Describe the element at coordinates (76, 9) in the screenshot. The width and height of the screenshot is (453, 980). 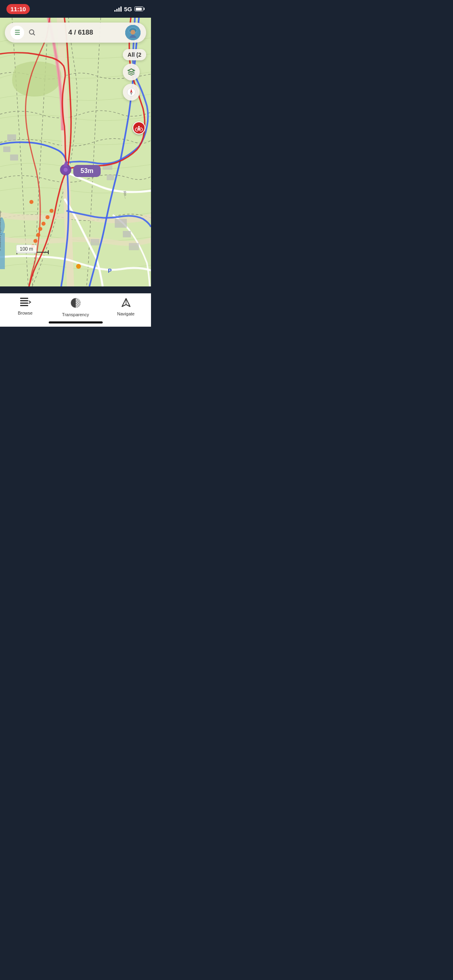
I see `status-bar: 11:10 5G` at that location.